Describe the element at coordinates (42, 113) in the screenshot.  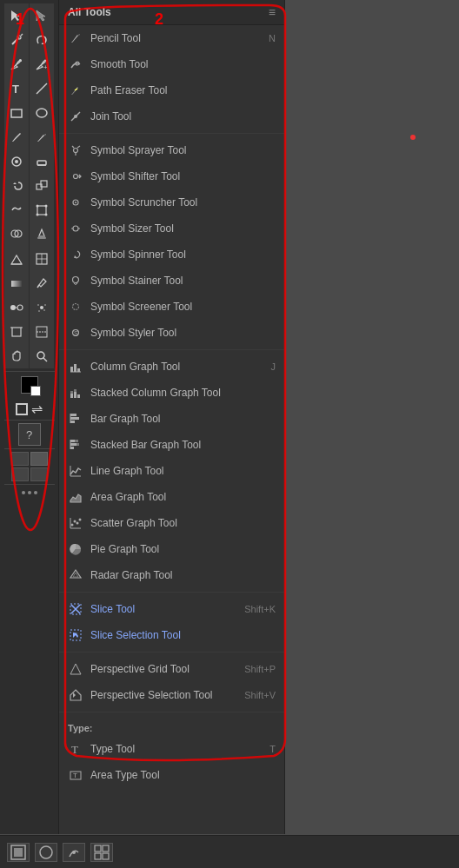
I see `ellipse-tool-btn` at that location.